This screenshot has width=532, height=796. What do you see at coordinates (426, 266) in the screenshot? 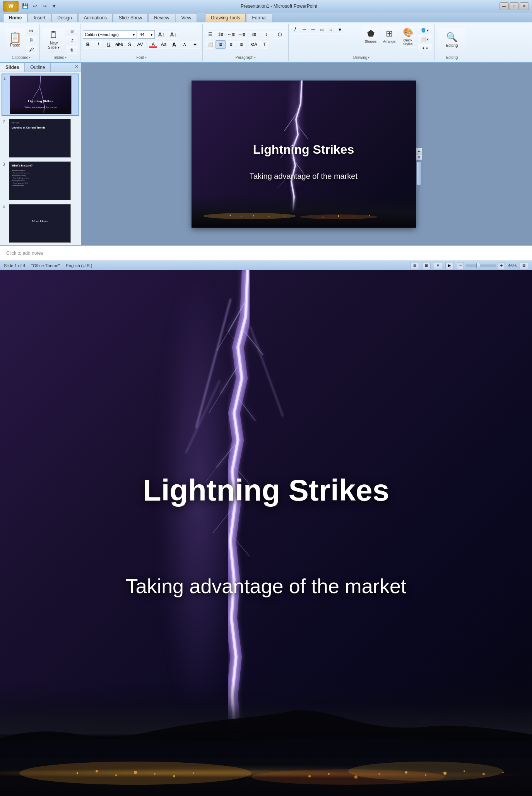
I see `slide-sorter-button: ⊞` at bounding box center [426, 266].